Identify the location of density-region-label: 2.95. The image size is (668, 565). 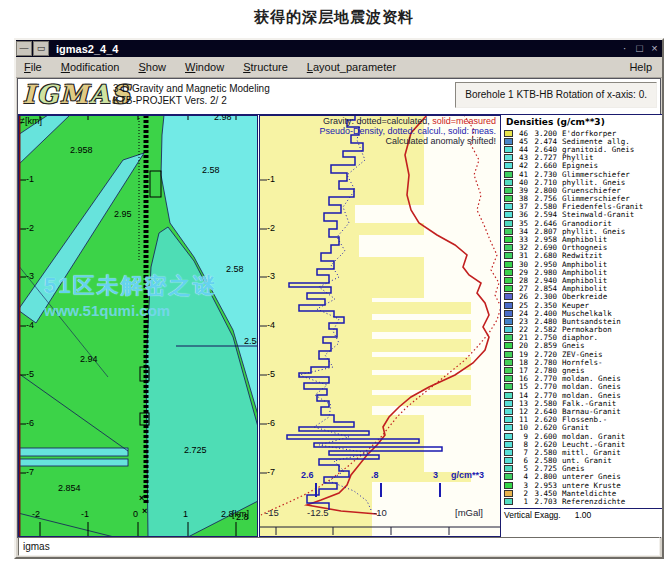
(123, 214).